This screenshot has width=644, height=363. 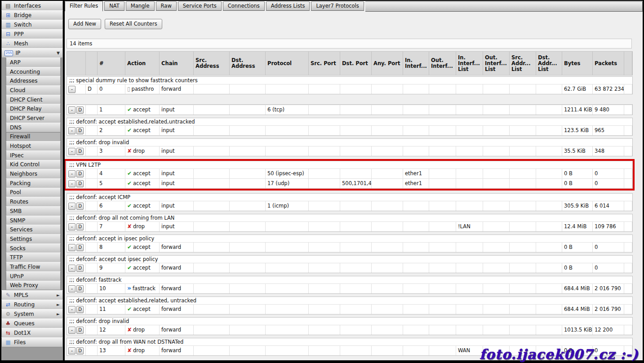 What do you see at coordinates (33, 202) in the screenshot?
I see `sidebar-item-routes: Routes` at bounding box center [33, 202].